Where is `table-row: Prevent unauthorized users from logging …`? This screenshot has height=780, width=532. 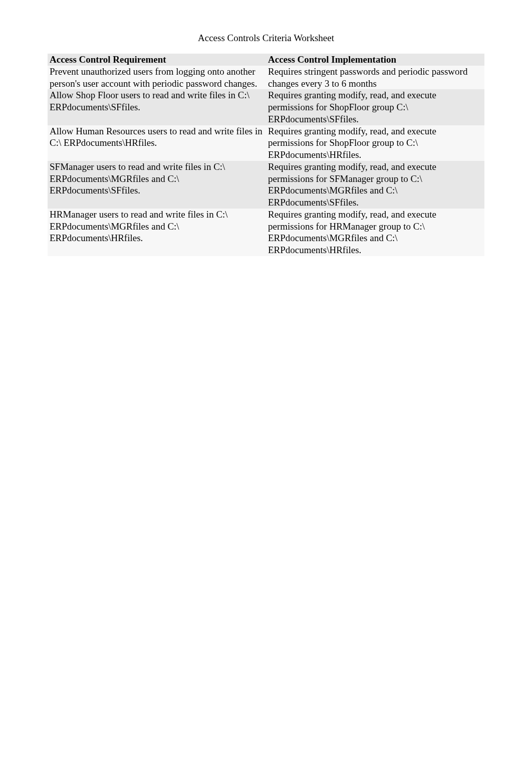
table-row: Prevent unauthorized users from logging … is located at coordinates (266, 78).